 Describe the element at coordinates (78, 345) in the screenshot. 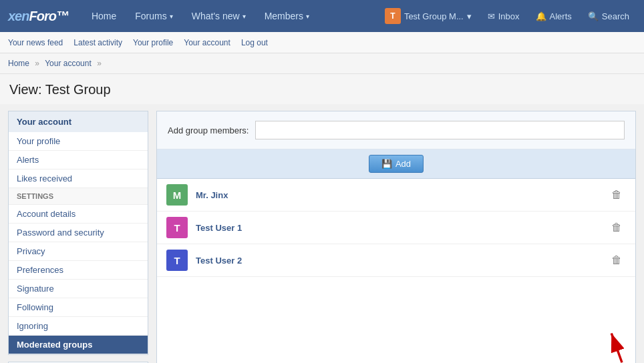

I see `sidebar-item-moderated-groups: Moderated groups` at that location.